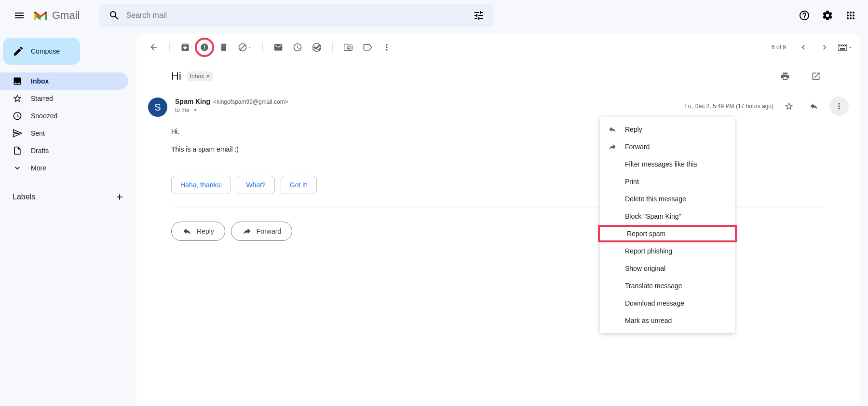 The width and height of the screenshot is (868, 406). I want to click on main-menu-button, so click(19, 15).